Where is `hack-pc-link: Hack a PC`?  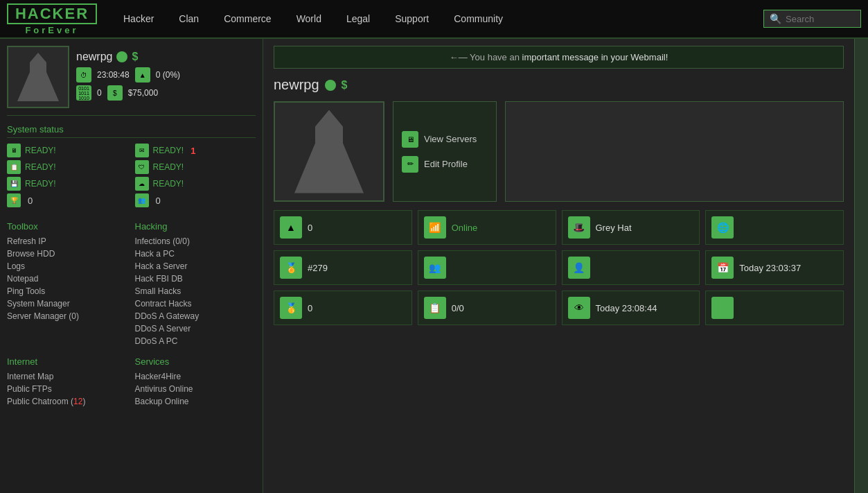
hack-pc-link: Hack a PC is located at coordinates (155, 254).